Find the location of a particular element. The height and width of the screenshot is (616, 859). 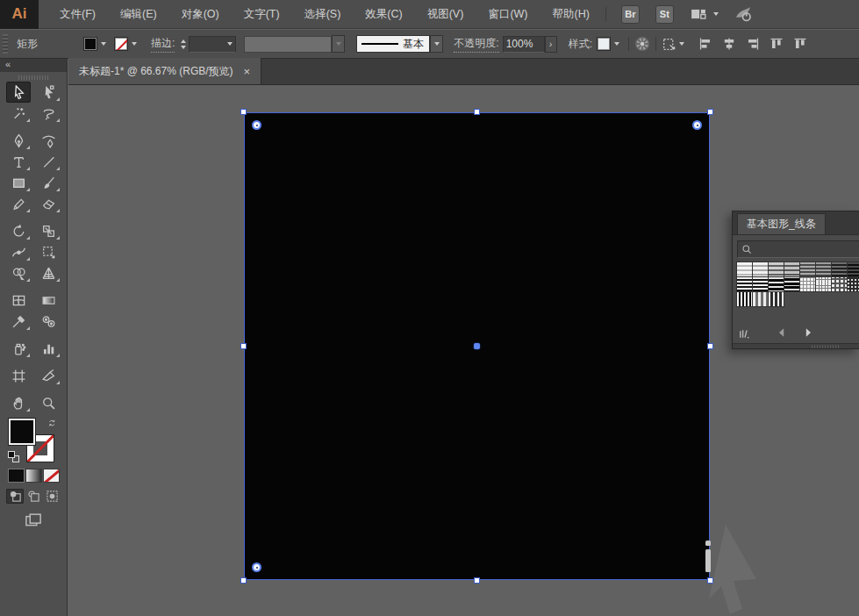

rotate-tool is located at coordinates (18, 231).